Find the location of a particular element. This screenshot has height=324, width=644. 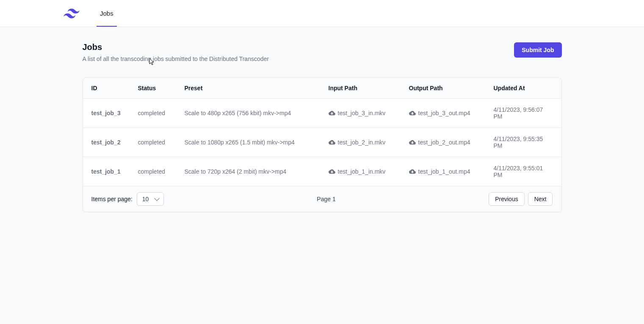

items-per-page-select: 10 is located at coordinates (150, 199).